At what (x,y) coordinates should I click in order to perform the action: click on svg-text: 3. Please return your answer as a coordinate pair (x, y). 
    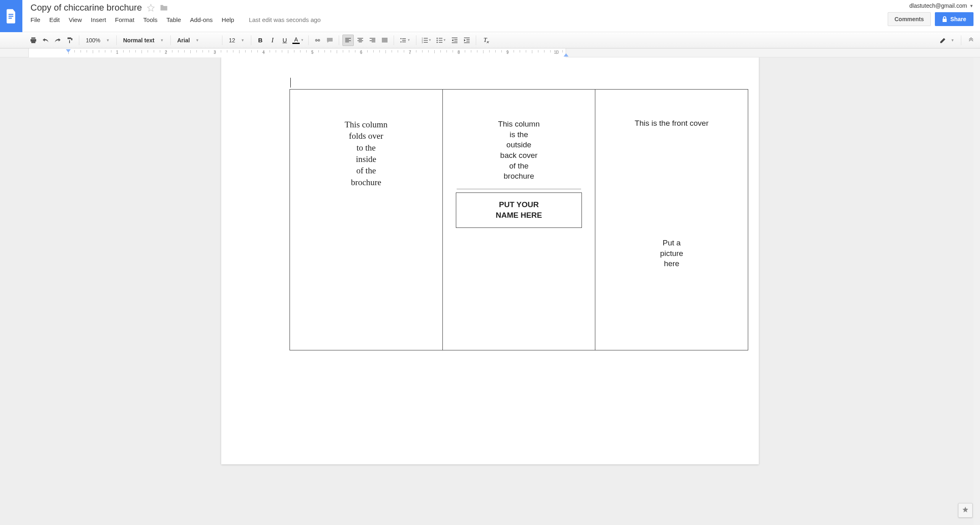
    Looking at the image, I should click on (422, 42).